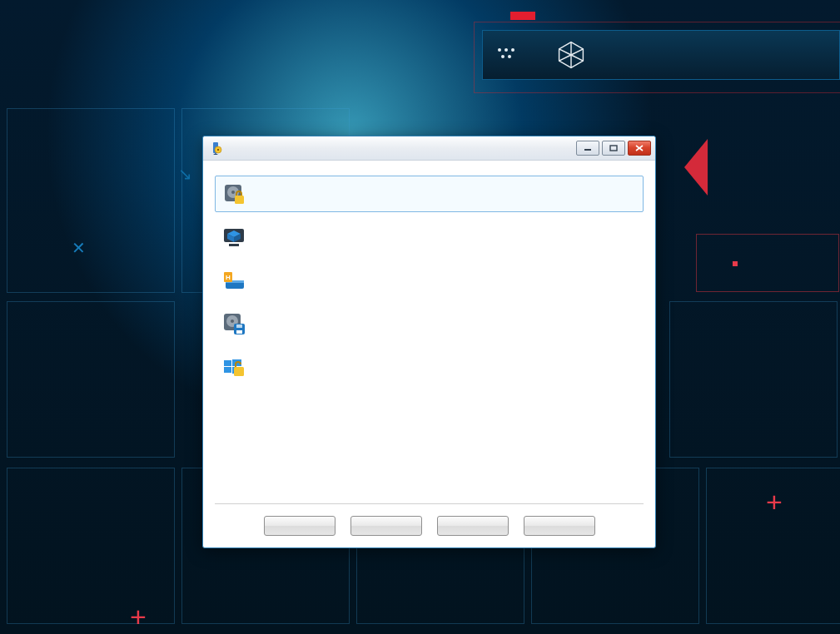 This screenshot has width=840, height=634. What do you see at coordinates (234, 324) in the screenshot?
I see `disk-save-icon` at bounding box center [234, 324].